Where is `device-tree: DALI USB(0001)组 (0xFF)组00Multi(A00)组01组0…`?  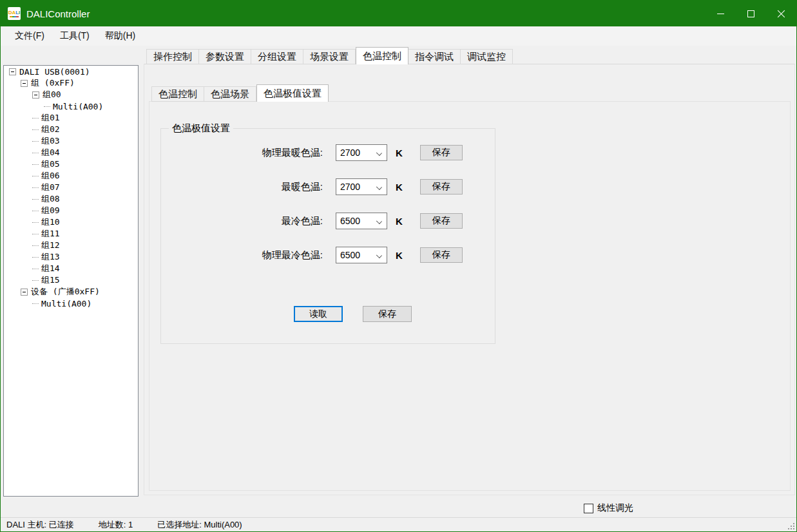
device-tree: DALI USB(0001)组 (0xFF)组00Multi(A00)组01组0… is located at coordinates (71, 281).